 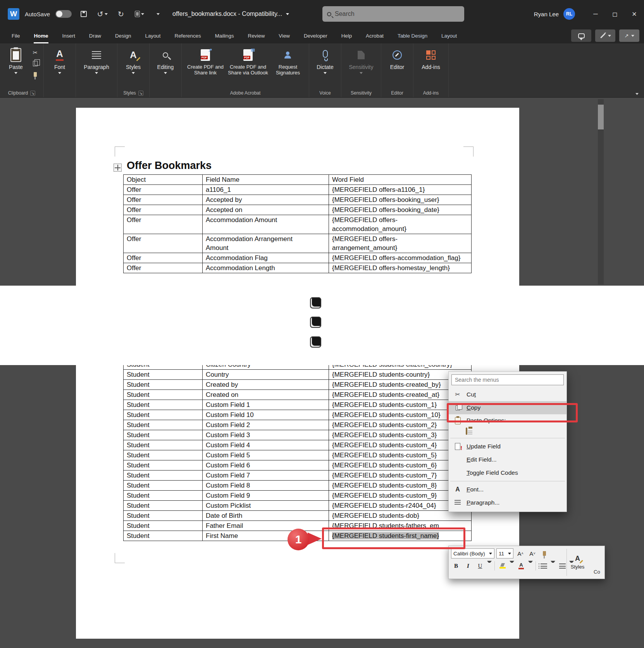 What do you see at coordinates (266, 190) in the screenshot?
I see `field-name-cell: a1106_1` at bounding box center [266, 190].